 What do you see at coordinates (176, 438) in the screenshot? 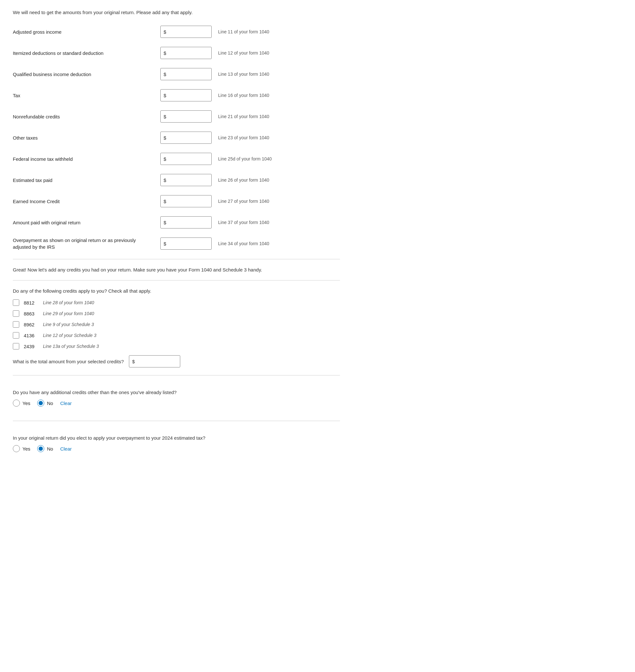
I see `overpayment-question: In your original return did you elect to…` at bounding box center [176, 438].